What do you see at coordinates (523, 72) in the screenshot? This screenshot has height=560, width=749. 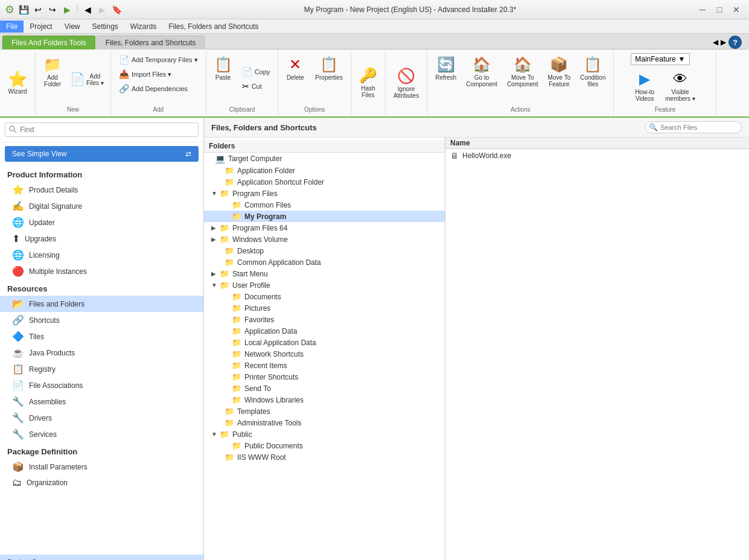 I see `move-to-component-button: 🏠 Move ToComponent` at bounding box center [523, 72].